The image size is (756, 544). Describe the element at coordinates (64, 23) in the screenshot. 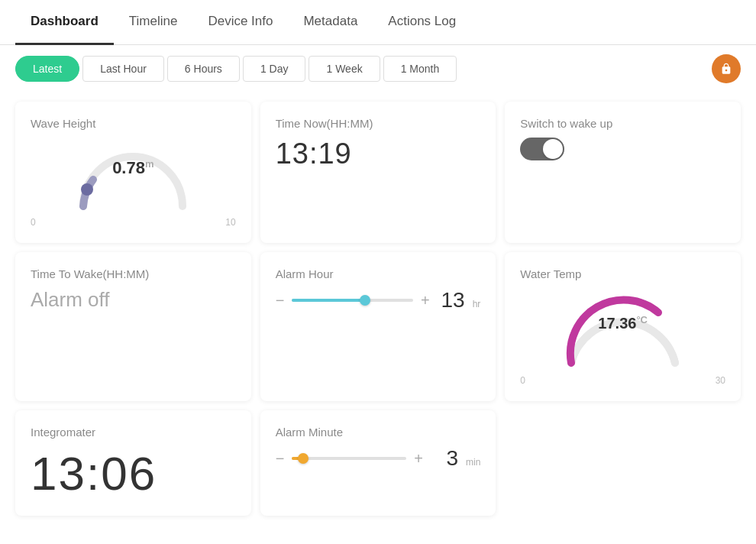

I see `tab-dashboard: Dashboard` at that location.